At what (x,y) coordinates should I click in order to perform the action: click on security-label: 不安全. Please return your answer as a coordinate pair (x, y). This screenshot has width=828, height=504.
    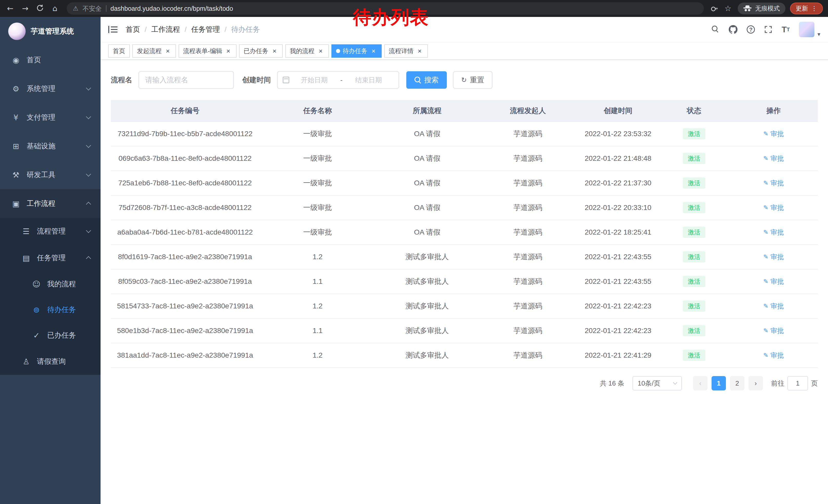
    Looking at the image, I should click on (92, 9).